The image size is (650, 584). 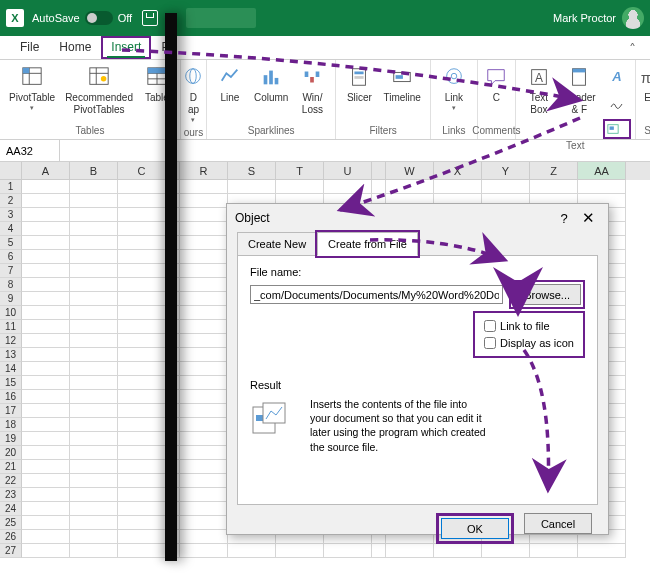 What do you see at coordinates (312, 90) in the screenshot?
I see `sparkline-winloss-button: Win/ Loss` at bounding box center [312, 90].